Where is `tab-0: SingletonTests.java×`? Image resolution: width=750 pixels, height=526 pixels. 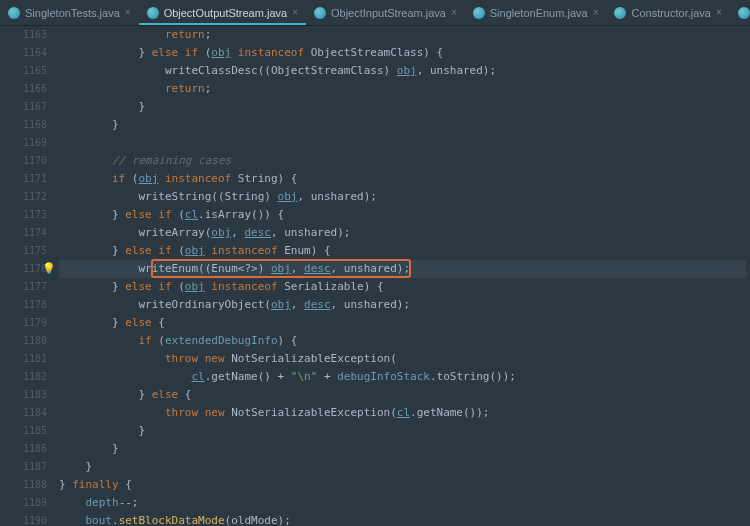 tab-0: SingletonTests.java× is located at coordinates (70, 12).